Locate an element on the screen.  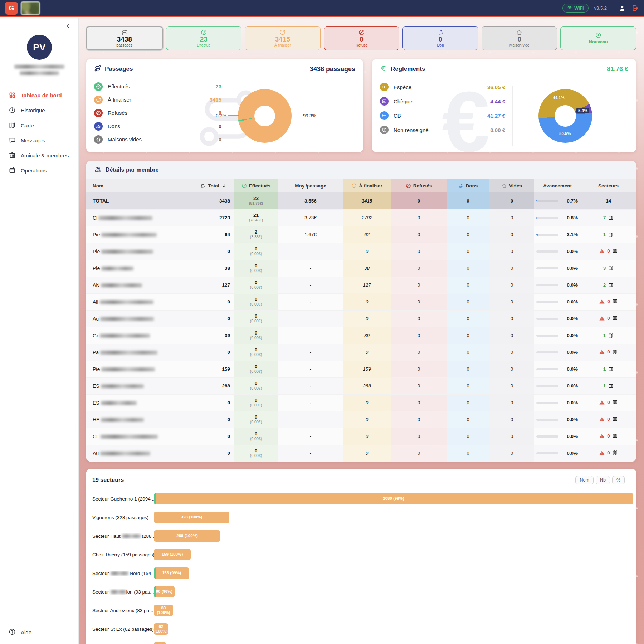
member-row: ES2880(0.00€)-2880000.0%1 is located at coordinates (361, 386).